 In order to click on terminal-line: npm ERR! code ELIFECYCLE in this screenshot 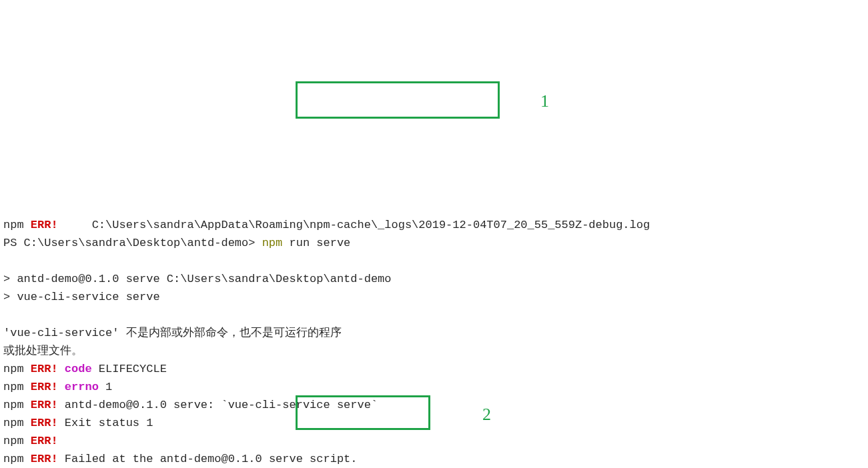, I will do `click(434, 369)`.